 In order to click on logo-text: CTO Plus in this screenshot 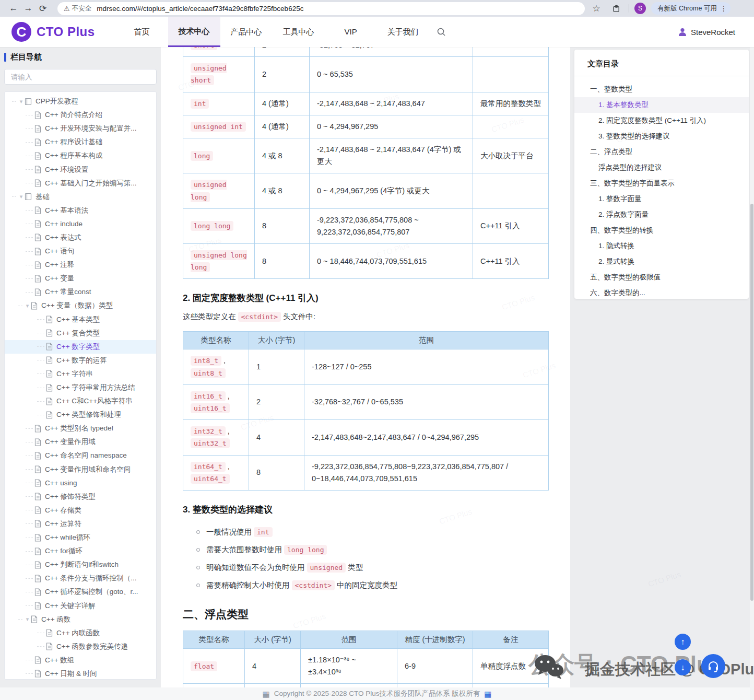, I will do `click(66, 32)`.